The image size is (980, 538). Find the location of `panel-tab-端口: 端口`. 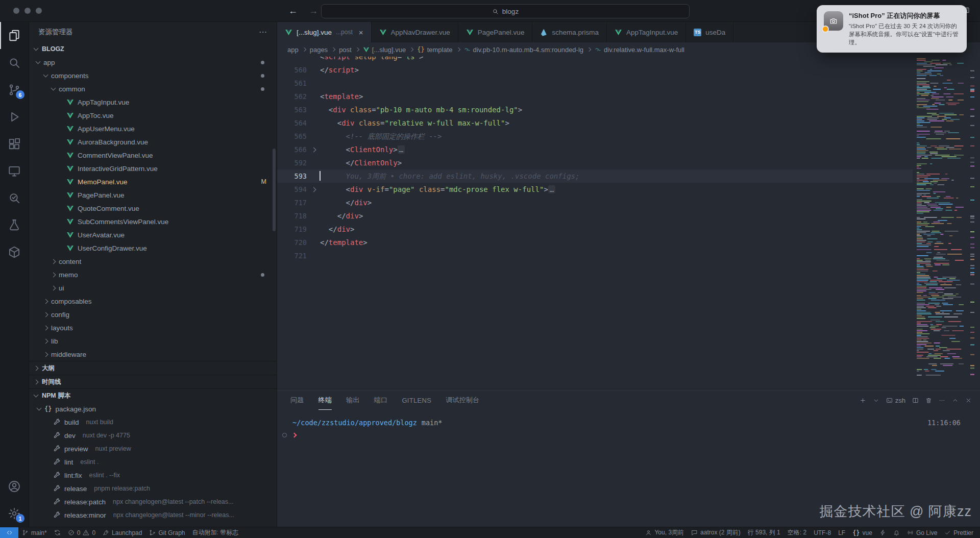

panel-tab-端口: 端口 is located at coordinates (381, 400).